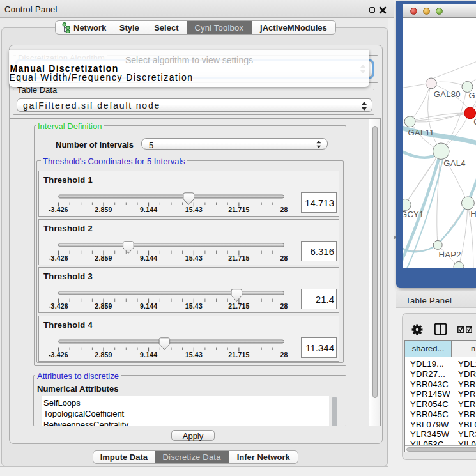  Describe the element at coordinates (447, 95) in the screenshot. I see `svg-text: GAL80` at that location.